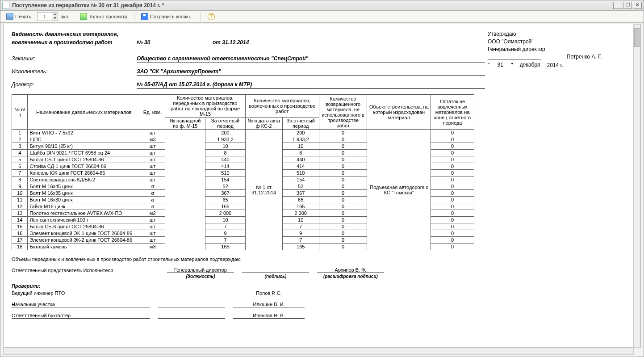 The width and height of the screenshot is (644, 357). What do you see at coordinates (74, 42) in the screenshot?
I see `report-title-2: вовлеченных в производство работ` at bounding box center [74, 42].